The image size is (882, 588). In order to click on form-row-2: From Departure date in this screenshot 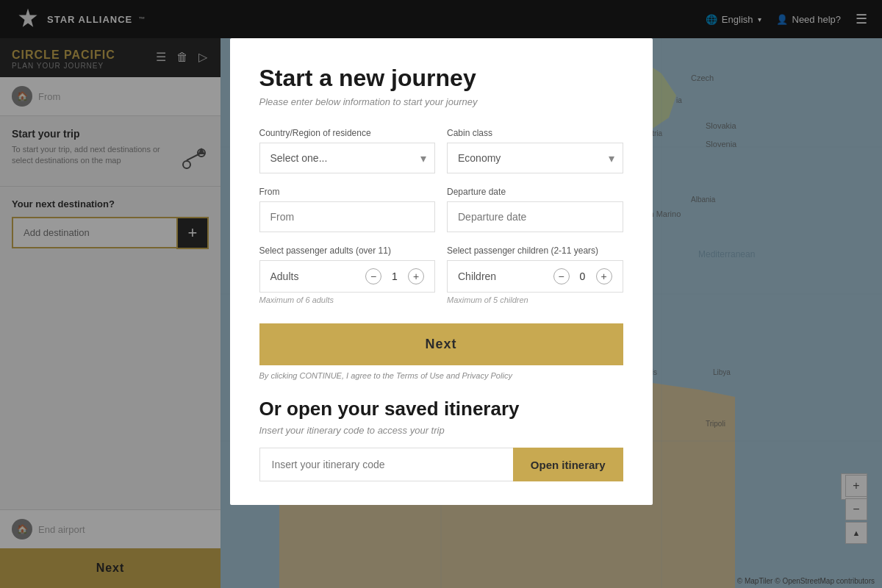, I will do `click(441, 209)`.